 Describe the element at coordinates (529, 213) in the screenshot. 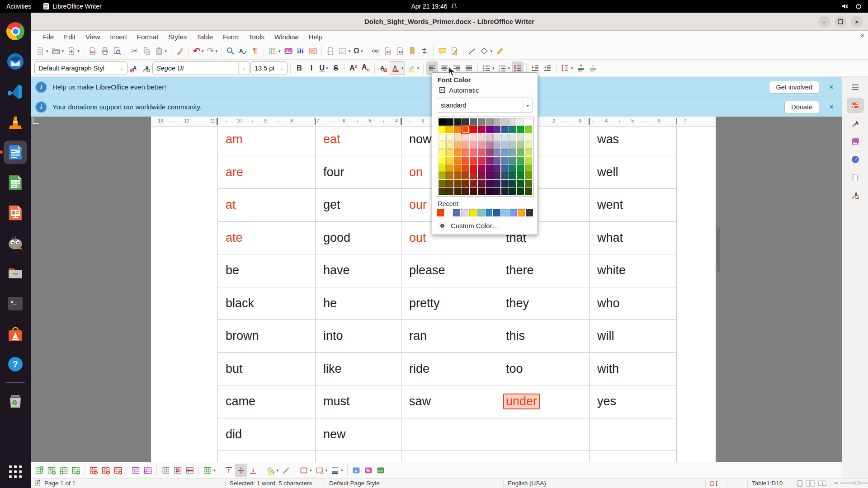

I see `recent-color-swatch` at that location.